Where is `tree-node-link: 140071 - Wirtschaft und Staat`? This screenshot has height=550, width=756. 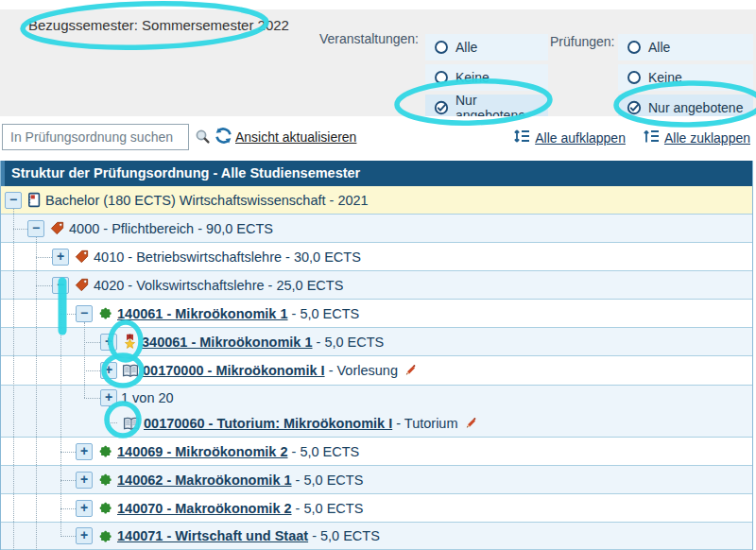 tree-node-link: 140071 - Wirtschaft und Staat is located at coordinates (213, 536).